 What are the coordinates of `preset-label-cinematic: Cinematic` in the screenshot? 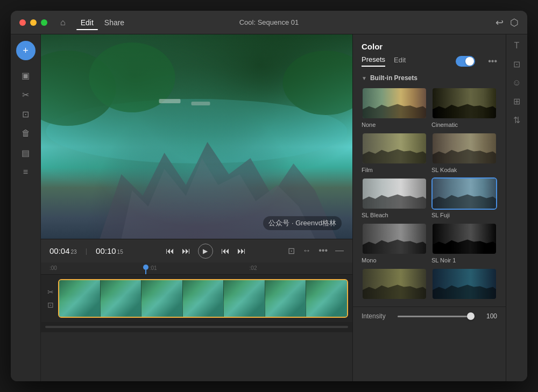 It's located at (464, 125).